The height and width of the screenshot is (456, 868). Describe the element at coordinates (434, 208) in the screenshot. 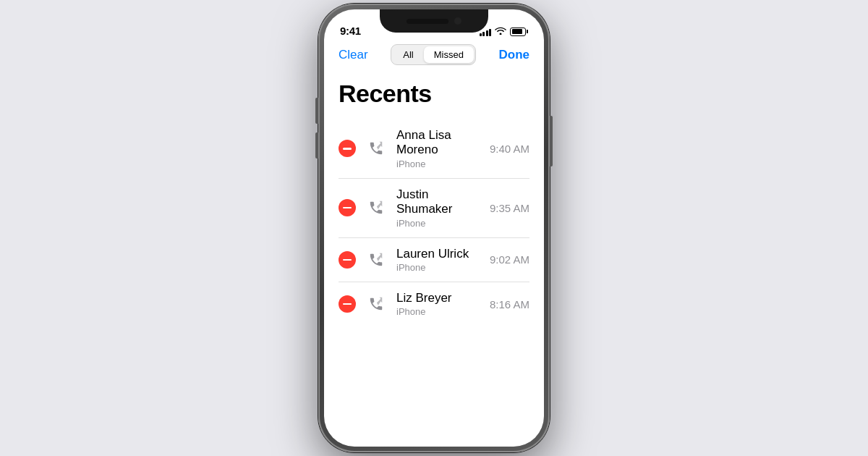

I see `list-item: Justin Shumaker iPhone 9:35 AM` at that location.